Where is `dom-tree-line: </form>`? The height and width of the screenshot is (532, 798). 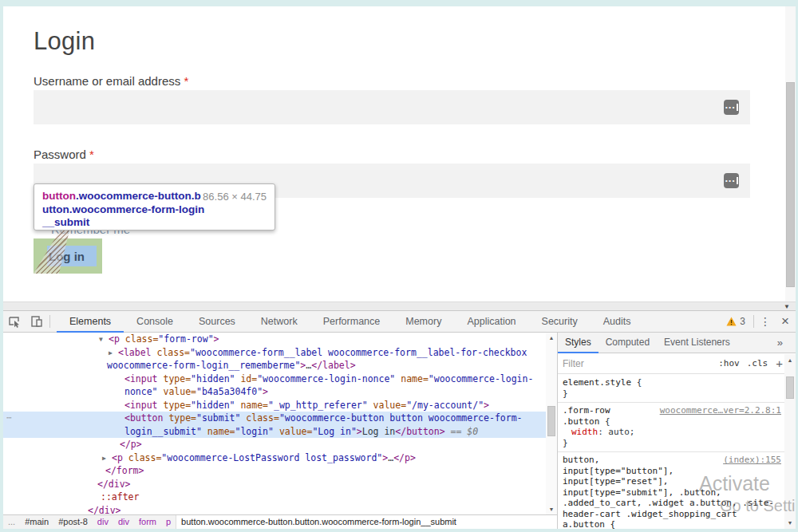 dom-tree-line: </form> is located at coordinates (275, 471).